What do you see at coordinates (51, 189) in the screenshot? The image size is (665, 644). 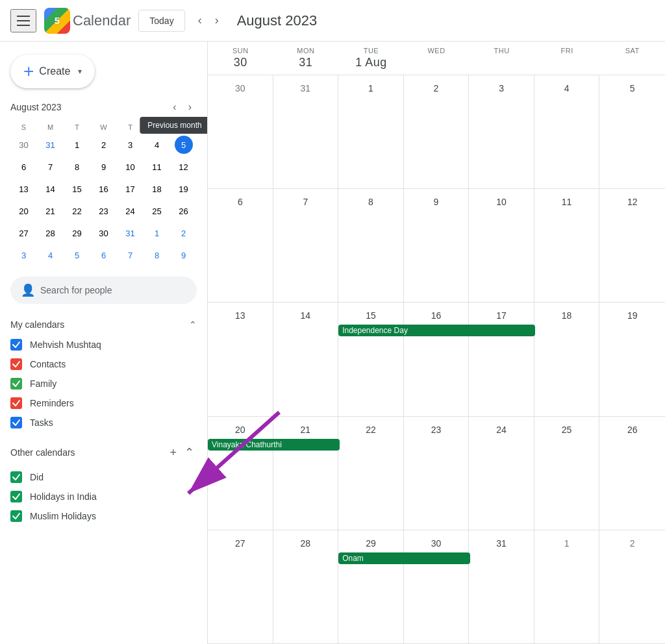 I see `mini-cal-day: 14` at bounding box center [51, 189].